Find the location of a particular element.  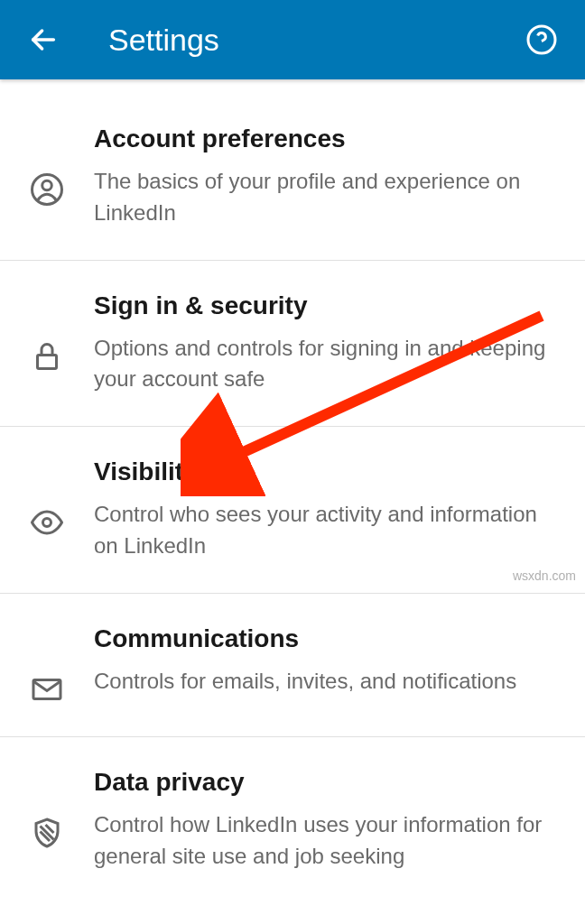

page-title: Settings is located at coordinates (314, 40).